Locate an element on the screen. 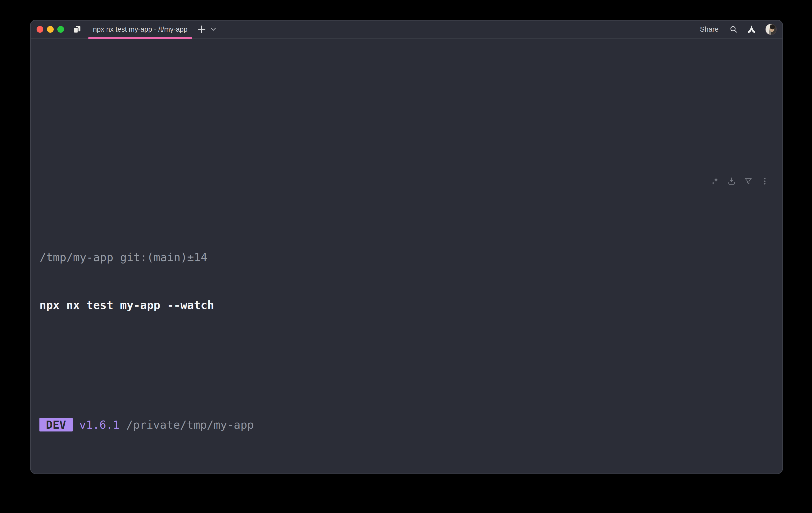 The height and width of the screenshot is (513, 812). avatar is located at coordinates (771, 29).